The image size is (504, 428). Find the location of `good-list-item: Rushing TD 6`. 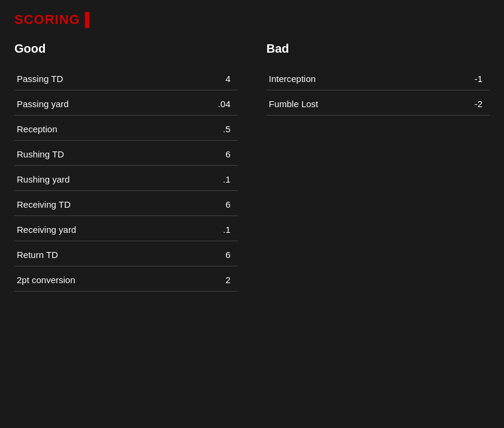

good-list-item: Rushing TD 6 is located at coordinates (126, 153).